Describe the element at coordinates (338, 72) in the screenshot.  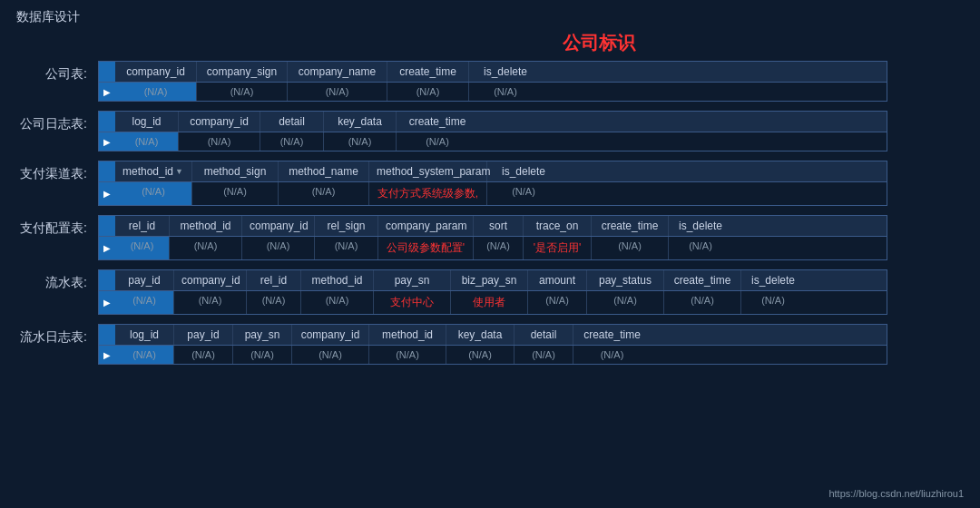
I see `col-header-cell: company_name` at that location.